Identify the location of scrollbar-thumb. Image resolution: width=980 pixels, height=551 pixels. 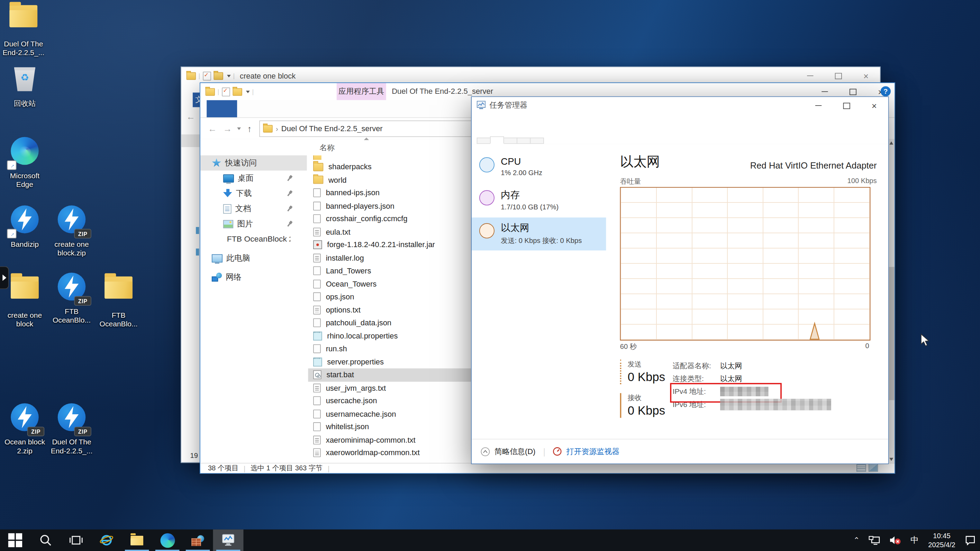
(891, 333).